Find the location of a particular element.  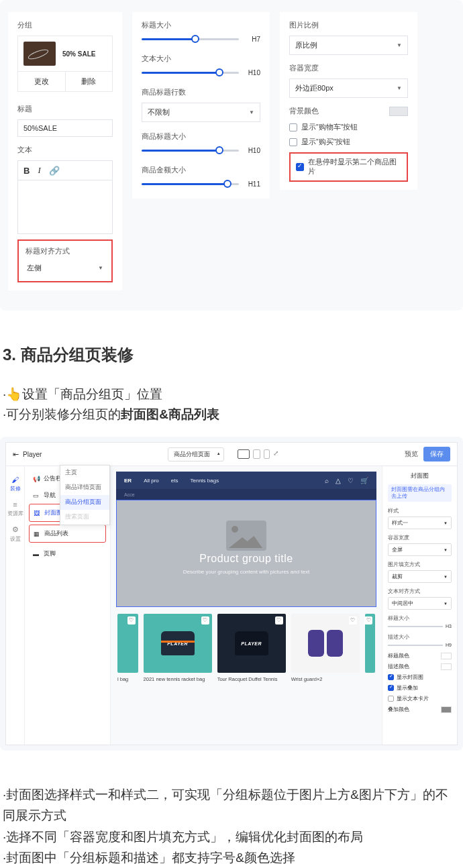

desc-size-slider is located at coordinates (415, 645).